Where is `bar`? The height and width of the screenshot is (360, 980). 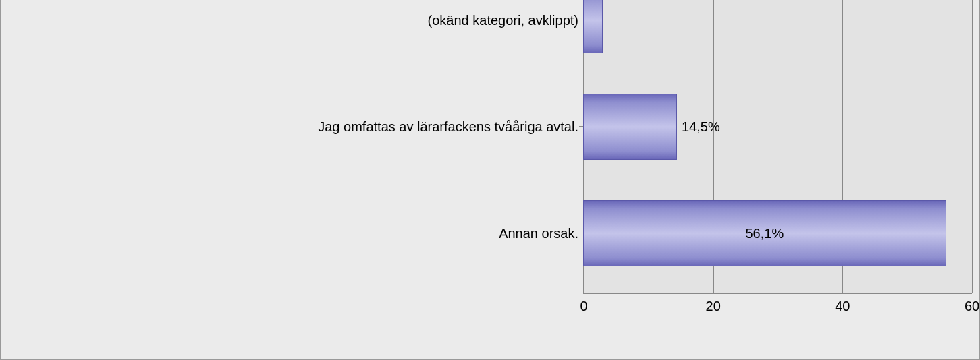 bar is located at coordinates (593, 27).